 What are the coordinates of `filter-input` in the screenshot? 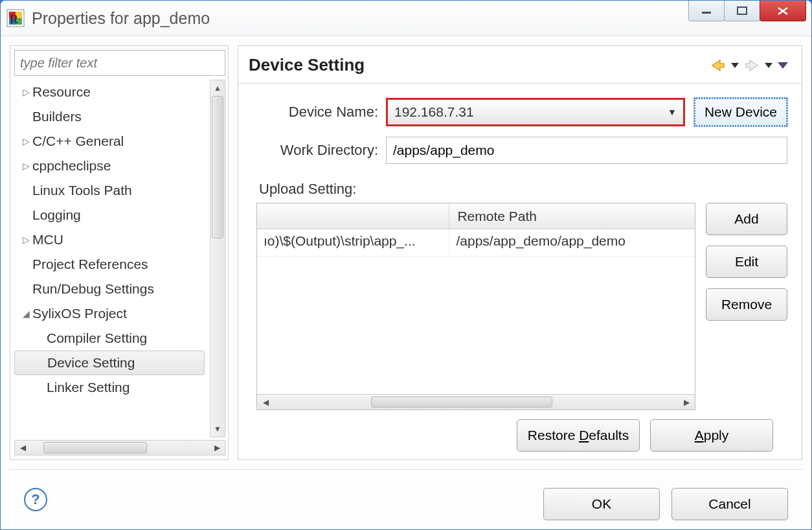 It's located at (120, 63).